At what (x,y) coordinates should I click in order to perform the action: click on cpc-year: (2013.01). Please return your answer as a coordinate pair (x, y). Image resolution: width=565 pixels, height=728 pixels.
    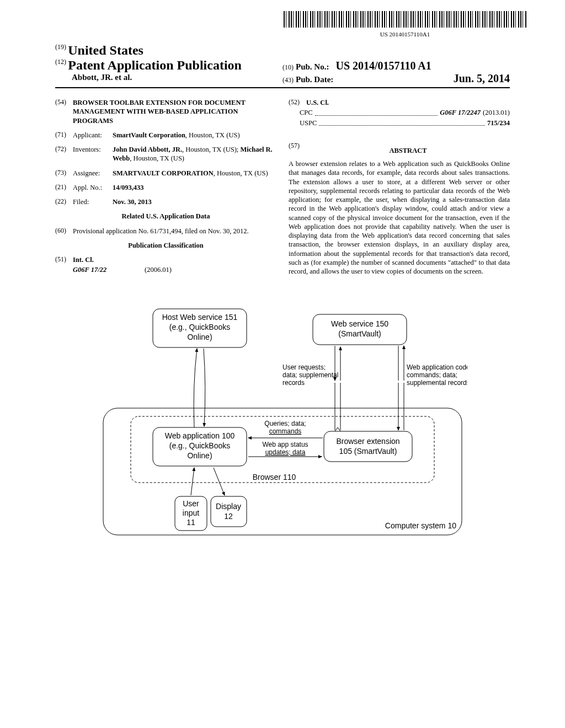
    Looking at the image, I should click on (497, 113).